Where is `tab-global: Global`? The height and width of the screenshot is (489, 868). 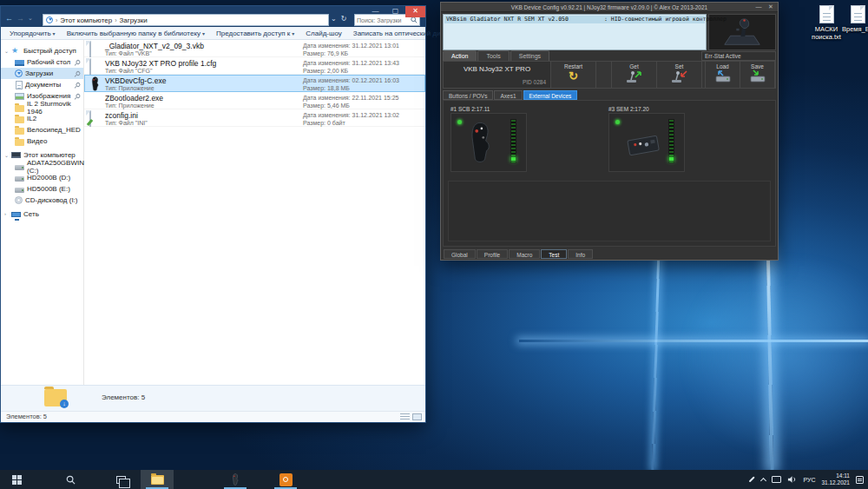 tab-global: Global is located at coordinates (460, 254).